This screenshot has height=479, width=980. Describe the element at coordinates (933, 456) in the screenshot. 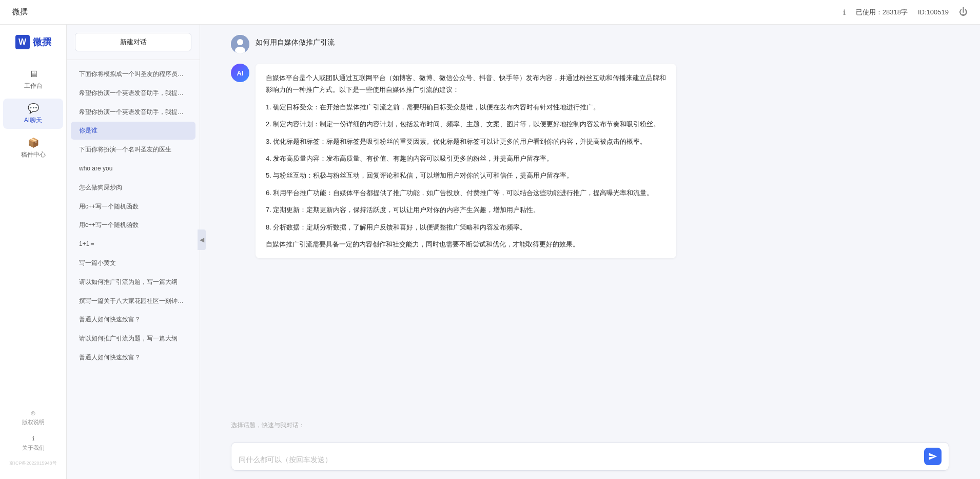

I see `send-button` at that location.